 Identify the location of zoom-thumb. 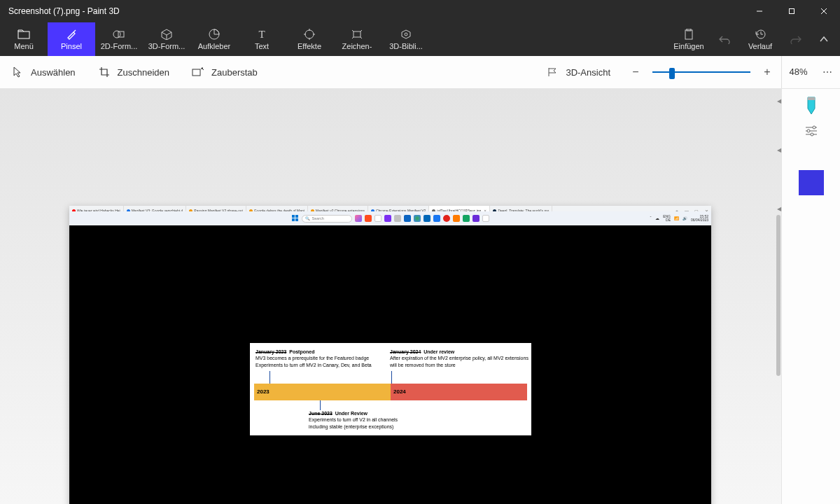
(672, 74).